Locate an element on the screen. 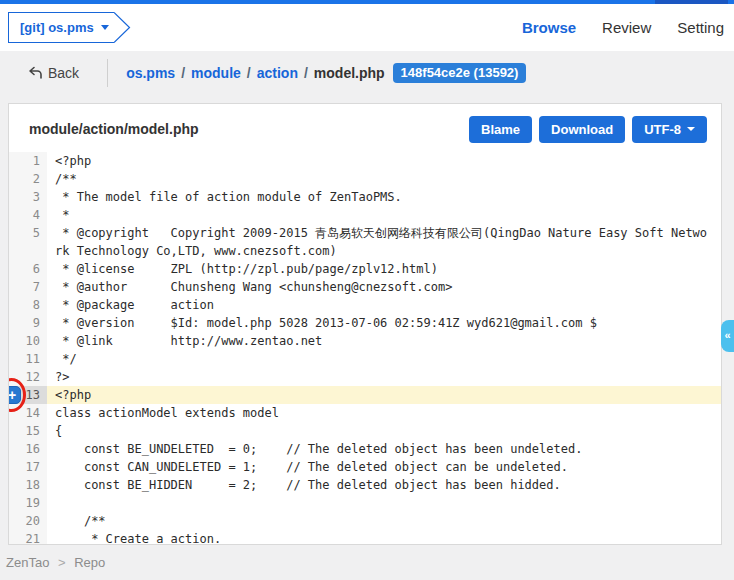 This screenshot has height=580, width=734. repo-selector-label-wrap: [git] os.pms is located at coordinates (61, 28).